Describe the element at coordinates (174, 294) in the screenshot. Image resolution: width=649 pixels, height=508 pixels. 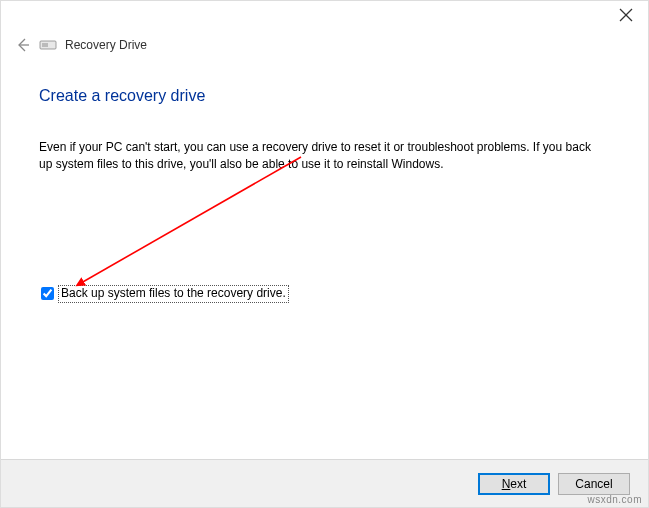
I see `backup-checkbox-label: Back up system files to the recovery dri…` at that location.